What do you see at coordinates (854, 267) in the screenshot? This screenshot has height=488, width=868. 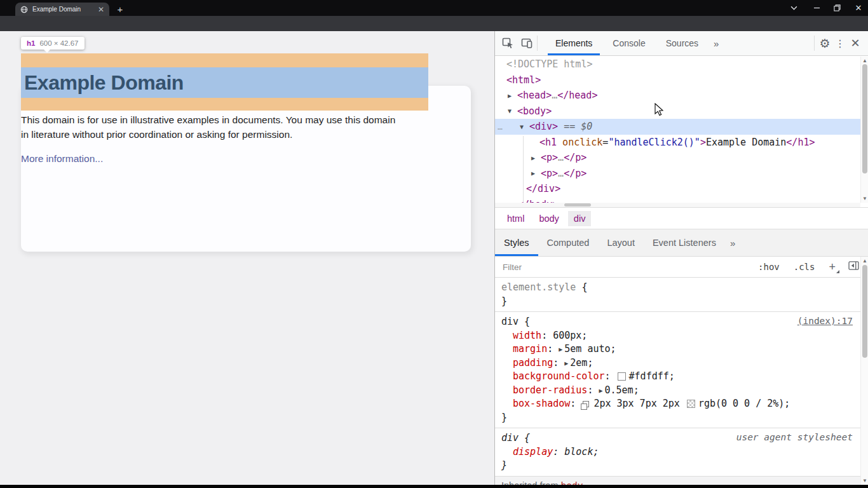 I see `computed-sidebar-toggle-icon` at bounding box center [854, 267].